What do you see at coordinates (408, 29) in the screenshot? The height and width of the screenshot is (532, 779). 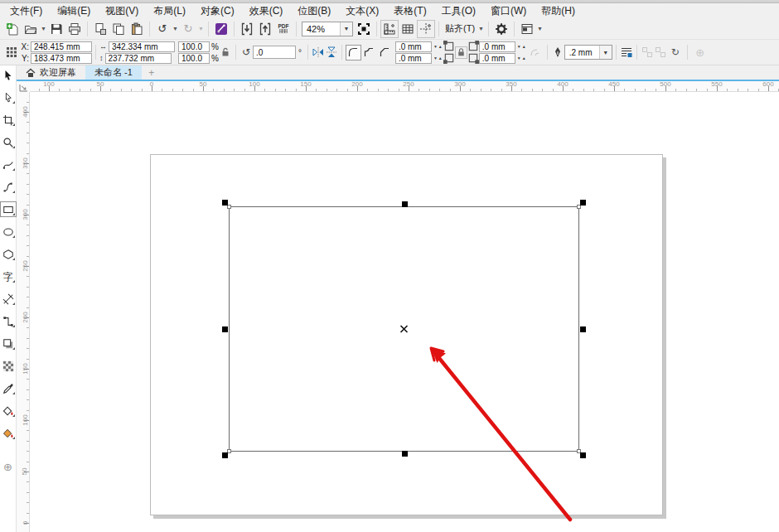 I see `show-grid-button` at bounding box center [408, 29].